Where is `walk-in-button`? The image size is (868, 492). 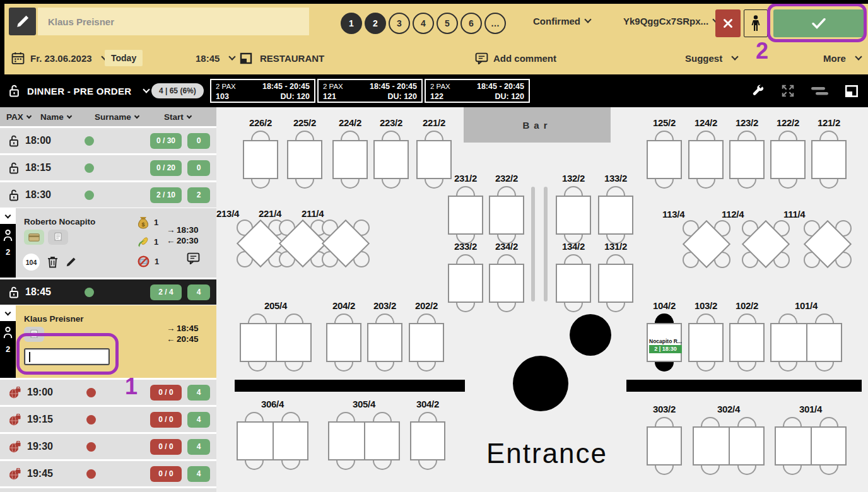
walk-in-button is located at coordinates (756, 23).